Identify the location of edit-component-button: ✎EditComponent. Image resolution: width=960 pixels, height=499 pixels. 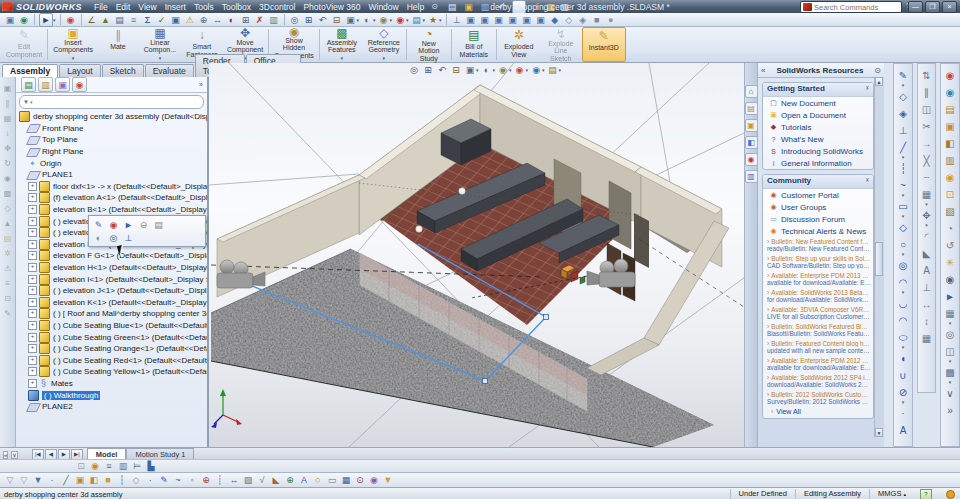
(24, 44).